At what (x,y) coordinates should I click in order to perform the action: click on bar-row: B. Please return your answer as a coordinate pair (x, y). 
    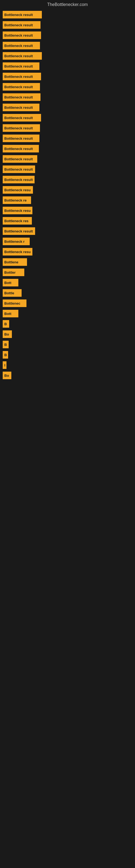
    Looking at the image, I should click on (68, 355).